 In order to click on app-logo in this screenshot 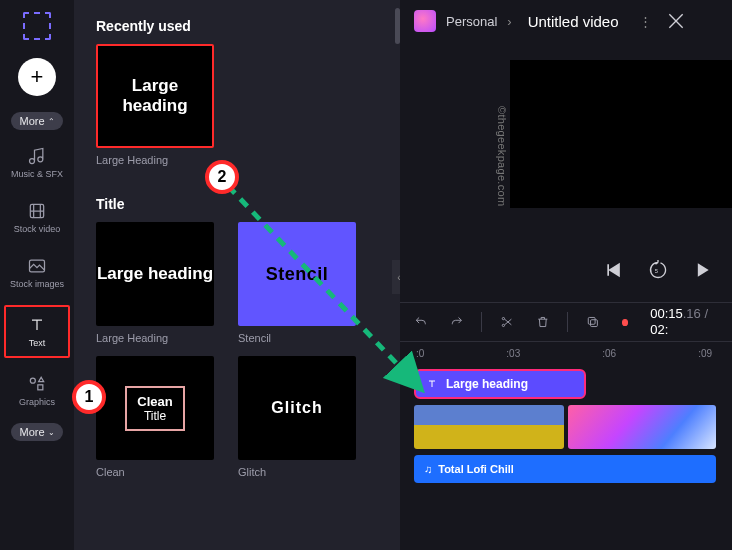, I will do `click(37, 26)`.